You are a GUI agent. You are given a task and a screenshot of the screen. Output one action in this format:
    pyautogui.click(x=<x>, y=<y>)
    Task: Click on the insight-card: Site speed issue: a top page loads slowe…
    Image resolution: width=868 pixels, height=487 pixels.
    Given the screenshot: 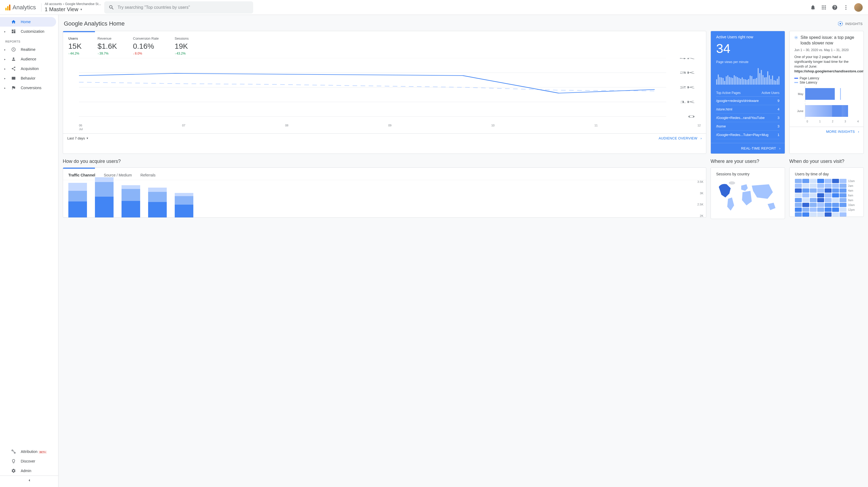 What is the action you would take?
    pyautogui.click(x=826, y=92)
    